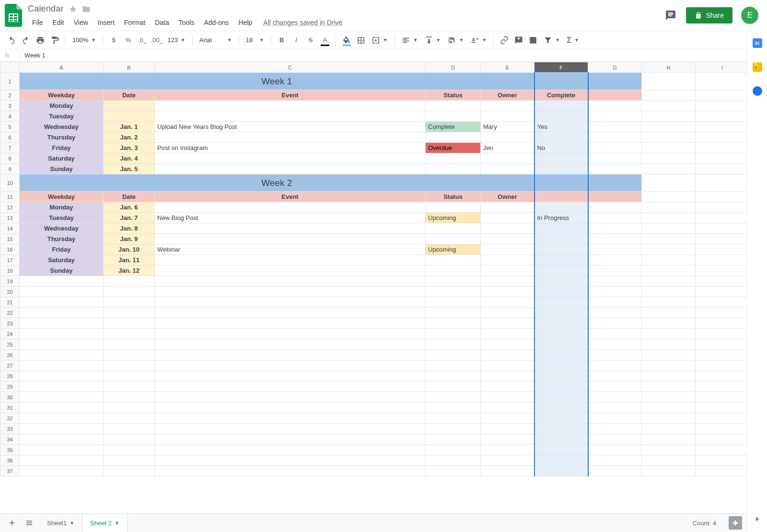 This screenshot has height=532, width=767. I want to click on cell-32-D, so click(453, 418).